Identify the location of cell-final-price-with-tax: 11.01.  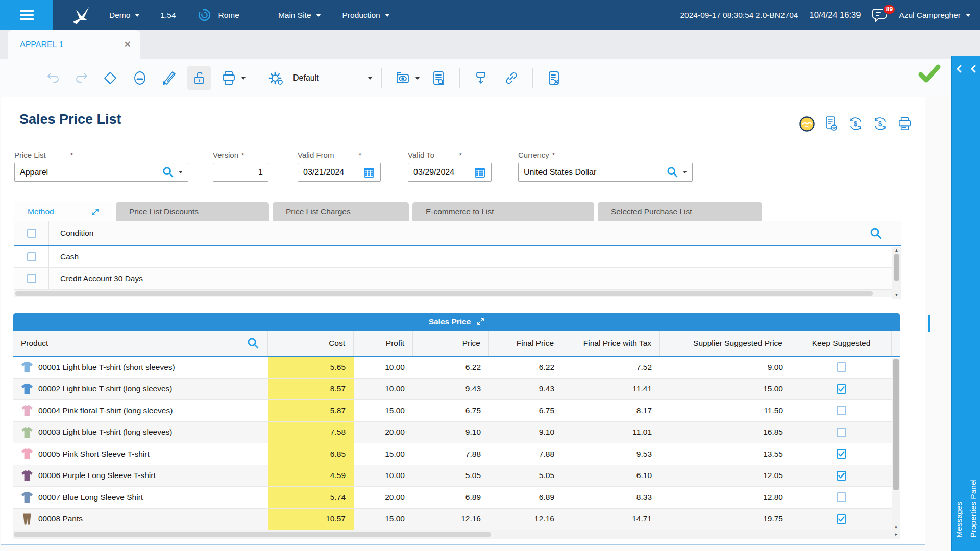
(611, 433).